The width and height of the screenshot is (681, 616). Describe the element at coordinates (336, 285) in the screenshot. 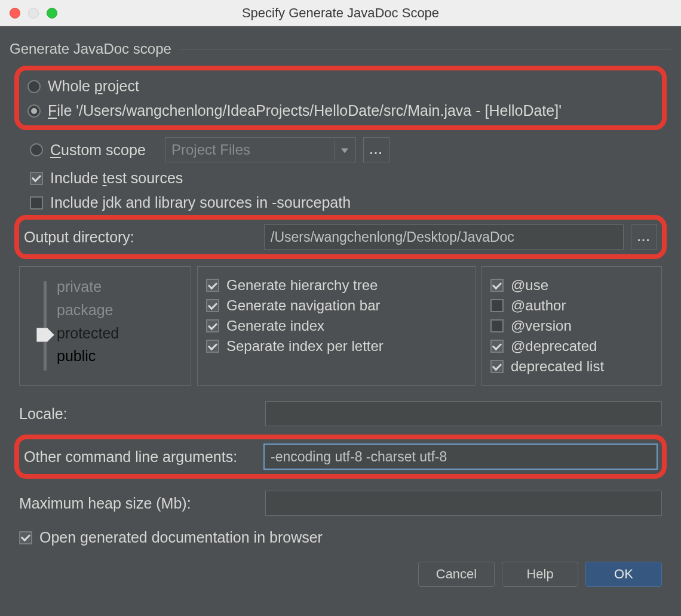

I see `chk-row-hierarchy: Generate hierarchy tree` at that location.